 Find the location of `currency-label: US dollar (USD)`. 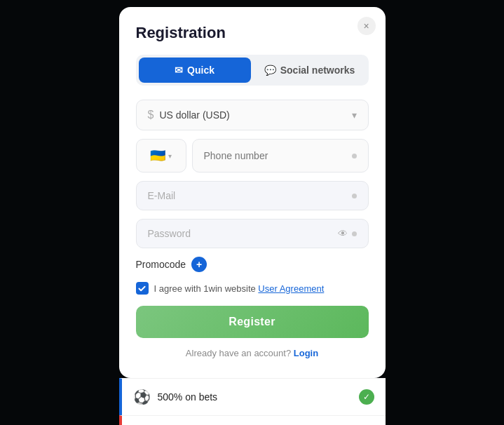

currency-label: US dollar (USD) is located at coordinates (194, 115).